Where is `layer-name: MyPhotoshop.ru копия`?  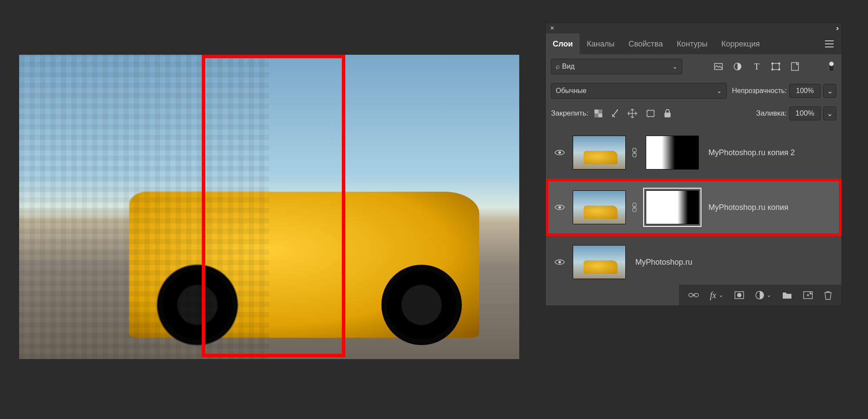 layer-name: MyPhotoshop.ru копия is located at coordinates (748, 208).